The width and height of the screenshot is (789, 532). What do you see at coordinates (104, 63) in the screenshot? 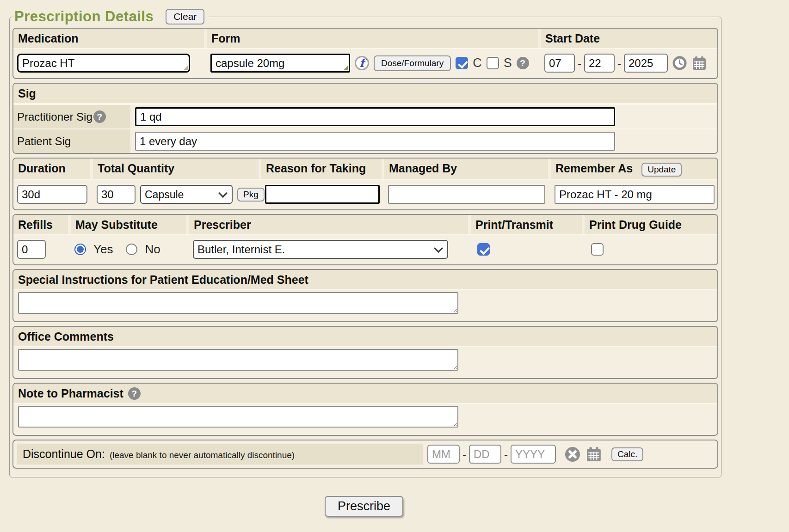
I see `medication-input` at bounding box center [104, 63].